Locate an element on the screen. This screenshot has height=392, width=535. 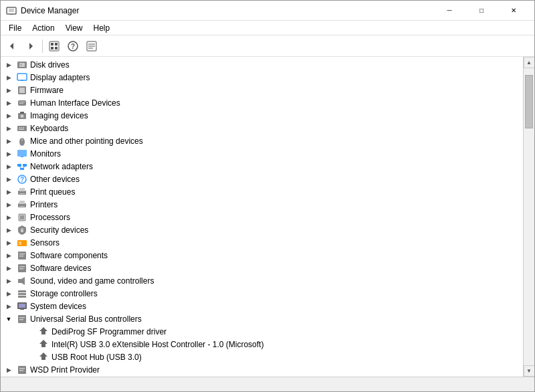
keyboards-icon is located at coordinates (22, 128).